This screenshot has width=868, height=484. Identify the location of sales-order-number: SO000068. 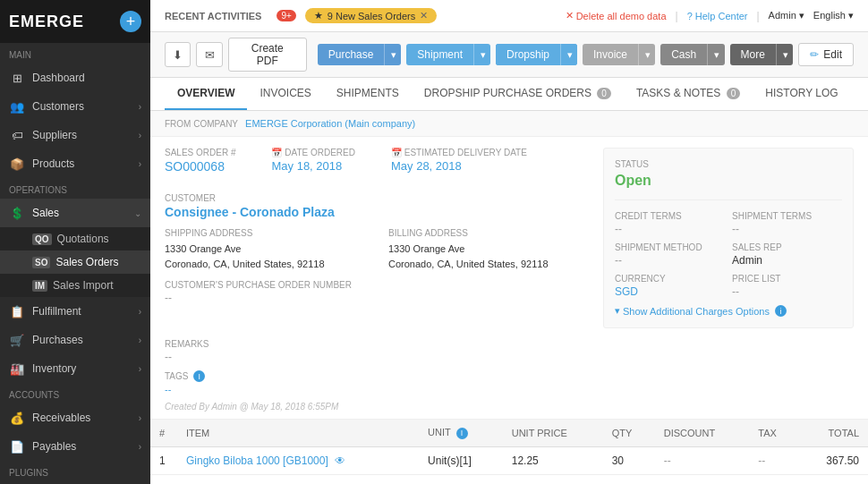
(200, 166).